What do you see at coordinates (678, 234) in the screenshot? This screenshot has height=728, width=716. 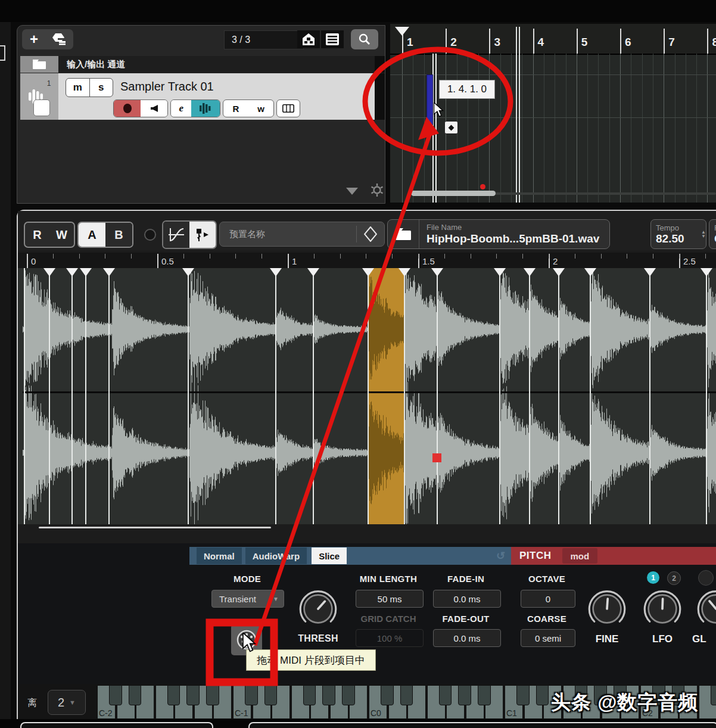 I see `tempo-box: Tempo 82.50 ▲▼` at bounding box center [678, 234].